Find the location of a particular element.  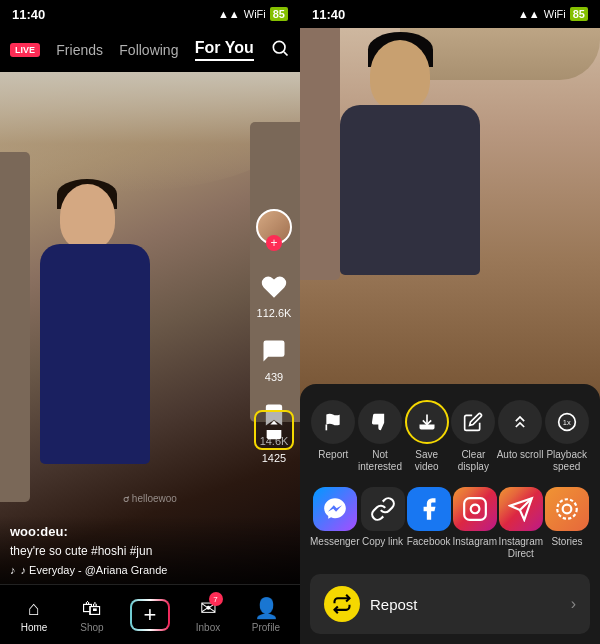

instagram-label: Instagram is located at coordinates (475, 542).